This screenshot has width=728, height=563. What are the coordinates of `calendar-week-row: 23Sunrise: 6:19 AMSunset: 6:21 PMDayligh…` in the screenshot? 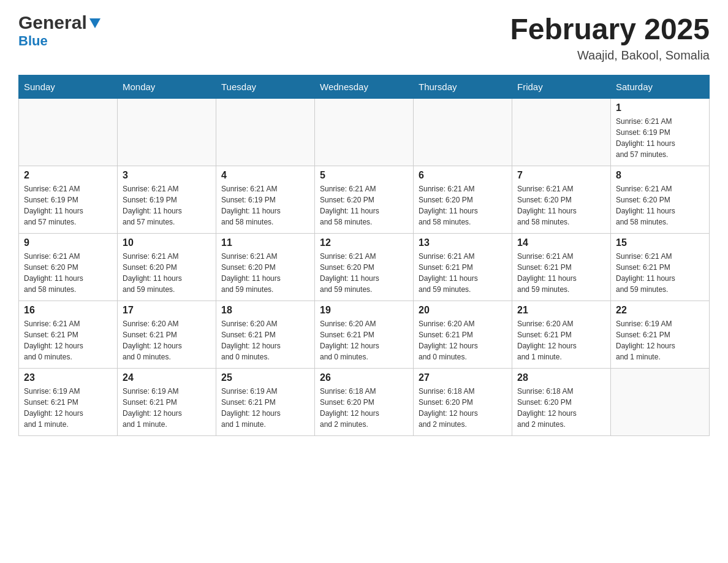 It's located at (364, 402).